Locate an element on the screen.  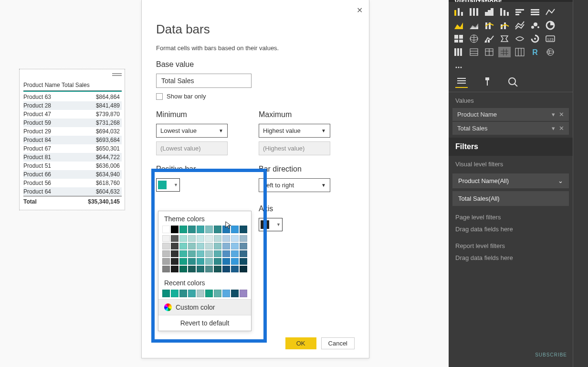
field-pill: Total Sales▾✕ is located at coordinates (511, 128).